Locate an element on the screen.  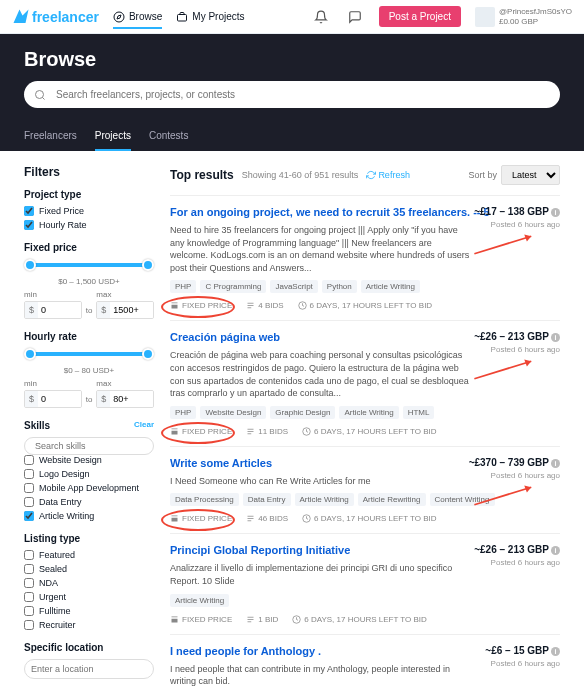
tag: Content Writing is located at coordinates (462, 500).